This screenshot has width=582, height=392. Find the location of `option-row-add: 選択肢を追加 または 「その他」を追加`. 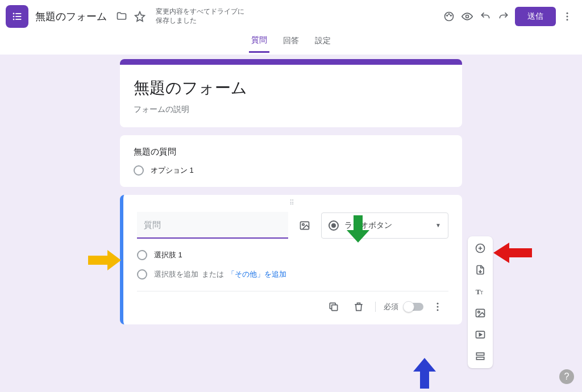

option-row-add: 選択肢を追加 または 「その他」を追加 is located at coordinates (293, 274).